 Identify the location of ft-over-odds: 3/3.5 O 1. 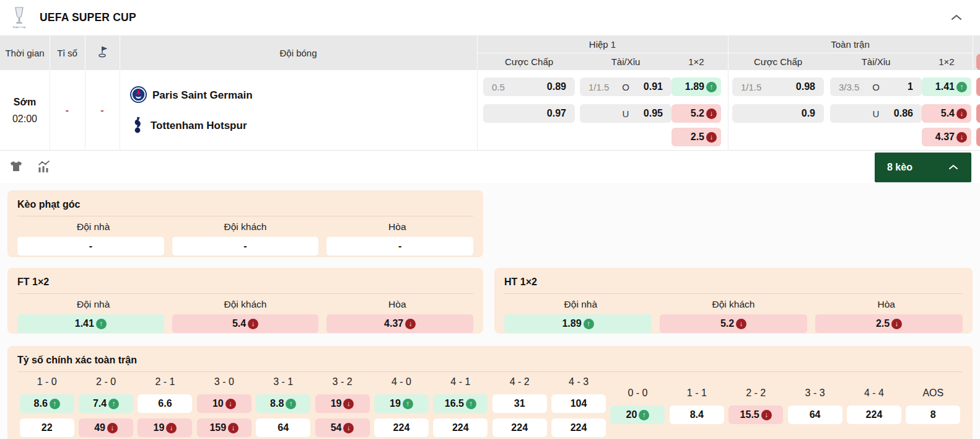
(876, 87).